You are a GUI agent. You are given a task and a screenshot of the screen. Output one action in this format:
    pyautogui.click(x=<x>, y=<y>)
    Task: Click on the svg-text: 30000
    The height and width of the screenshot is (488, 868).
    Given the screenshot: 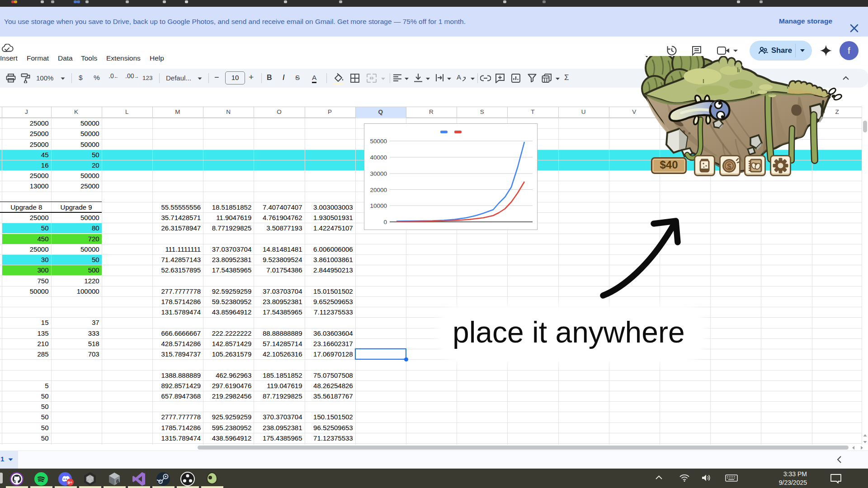 What is the action you would take?
    pyautogui.click(x=378, y=174)
    